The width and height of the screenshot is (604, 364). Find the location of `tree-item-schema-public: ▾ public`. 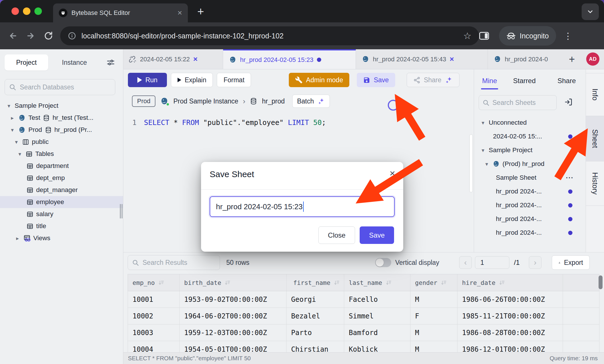

tree-item-schema-public: ▾ public is located at coordinates (61, 142).